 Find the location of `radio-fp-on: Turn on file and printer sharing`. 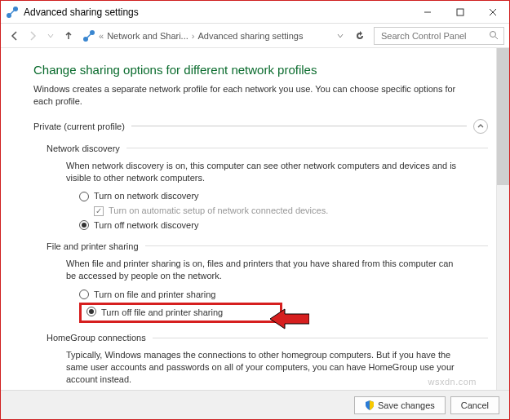

radio-fp-on: Turn on file and printer sharing is located at coordinates (284, 295).